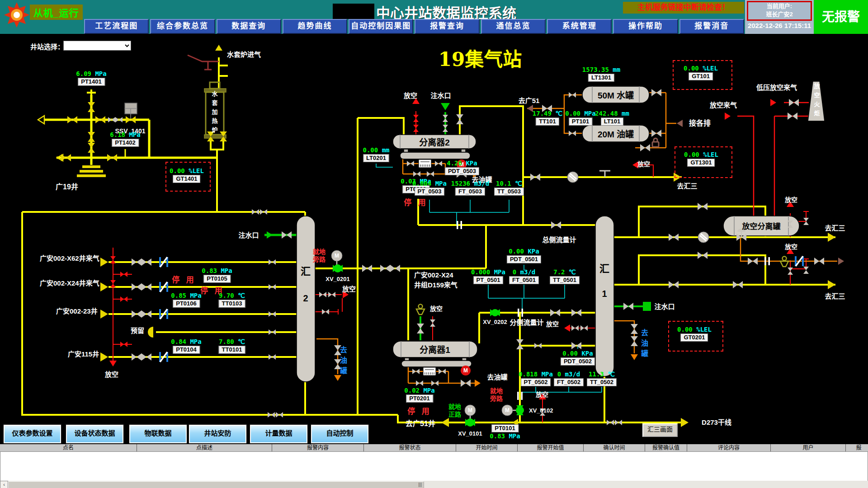 Image resolution: width=868 pixels, height=488 pixels. What do you see at coordinates (420, 485) in the screenshot?
I see `scrollbar-grip-icon: |||` at bounding box center [420, 485].